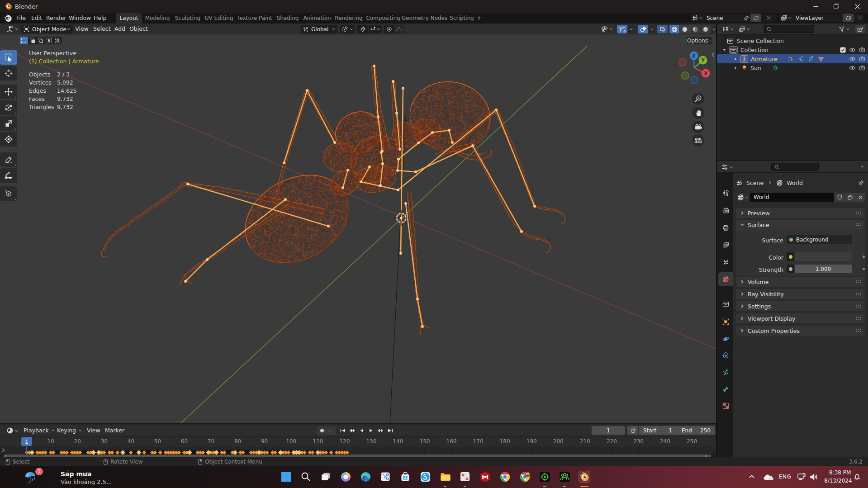  Describe the element at coordinates (363, 29) in the screenshot. I see `snap-toggle` at that location.